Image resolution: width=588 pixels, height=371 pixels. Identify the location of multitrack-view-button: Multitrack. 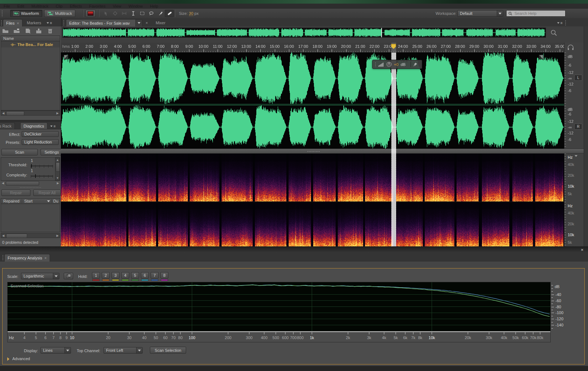
(60, 13).